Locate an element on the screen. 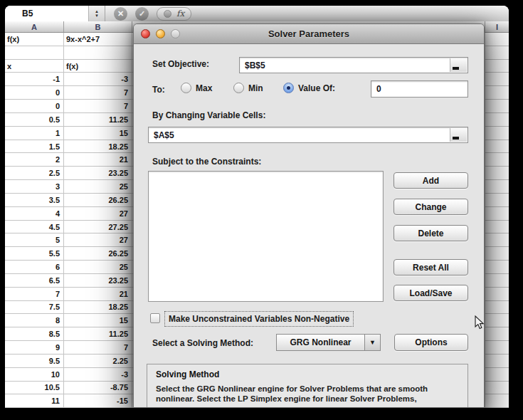  cell-col-a: 4 is located at coordinates (34, 214).